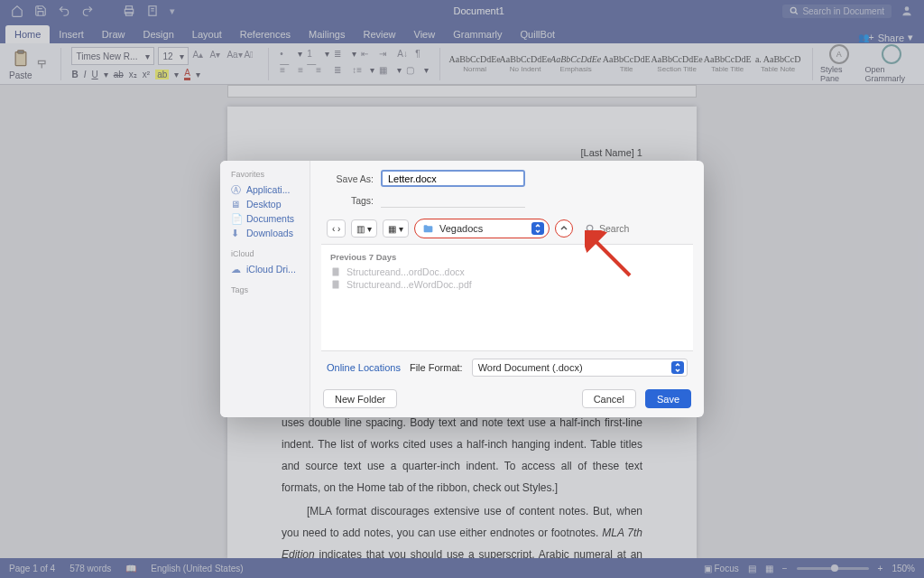 The height and width of the screenshot is (578, 924). What do you see at coordinates (364, 368) in the screenshot?
I see `online-locations-button: Online Locations` at bounding box center [364, 368].